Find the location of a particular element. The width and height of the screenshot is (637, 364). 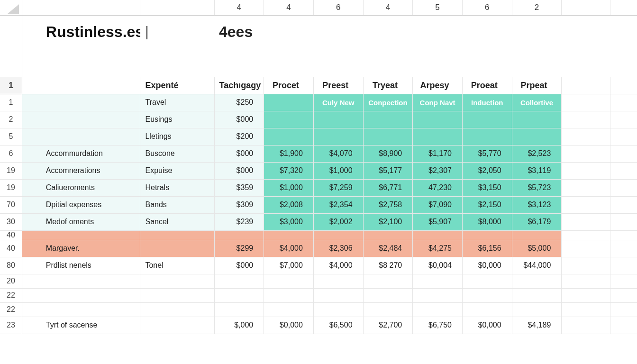

cell-tachigagy: $359 is located at coordinates (239, 188).